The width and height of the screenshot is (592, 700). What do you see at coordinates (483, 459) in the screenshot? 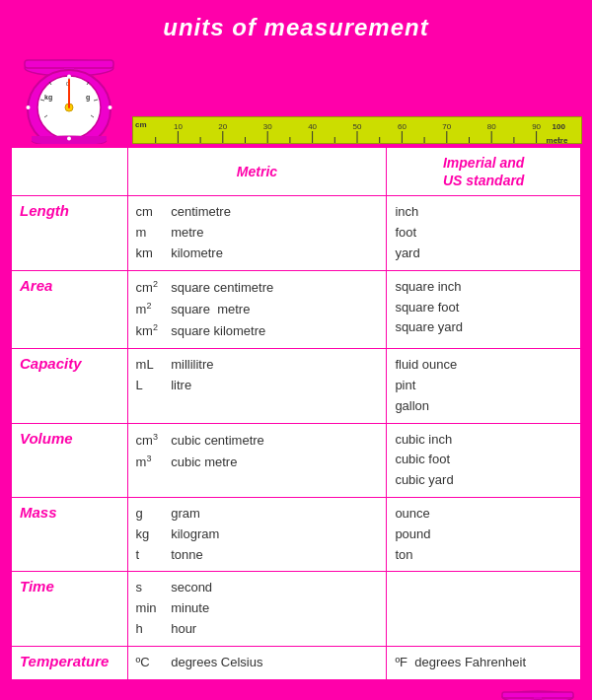
I see `imperial-volume: cubic inchcubic footcubic yard` at bounding box center [483, 459].